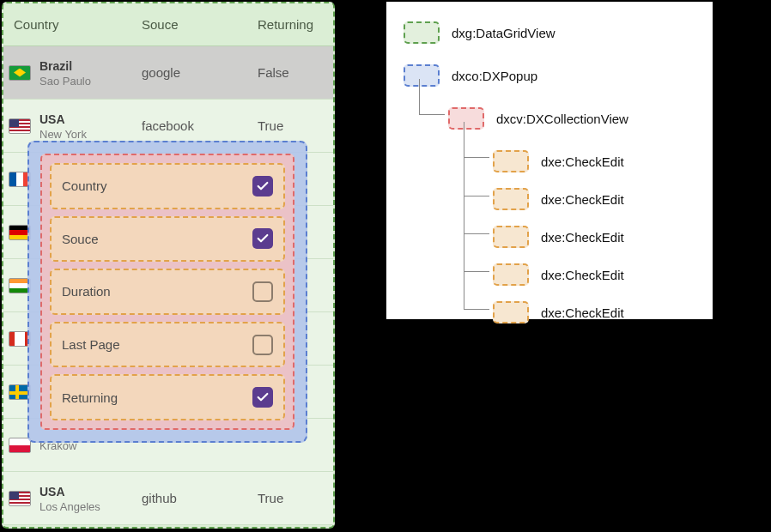  Describe the element at coordinates (70, 499) in the screenshot. I see `country-cell: USALos Angeles` at that location.